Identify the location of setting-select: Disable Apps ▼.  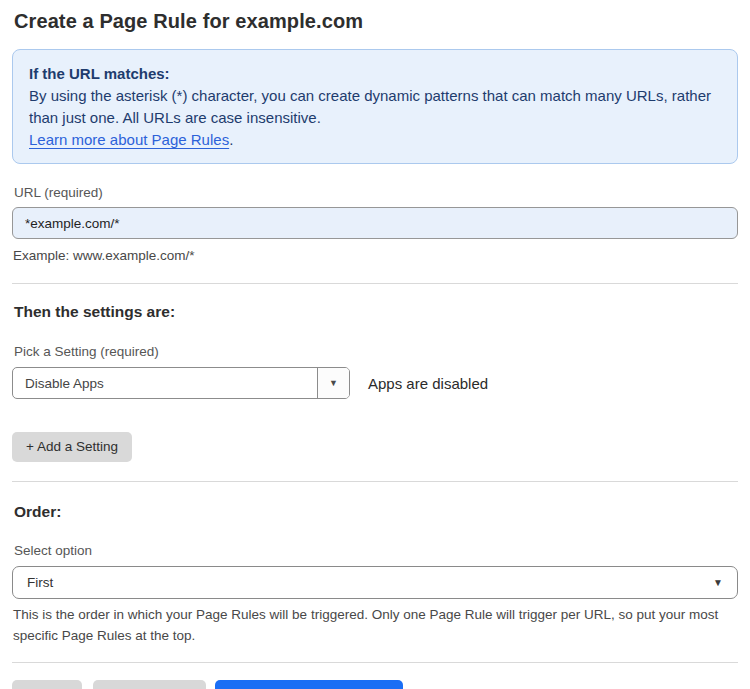
(181, 383).